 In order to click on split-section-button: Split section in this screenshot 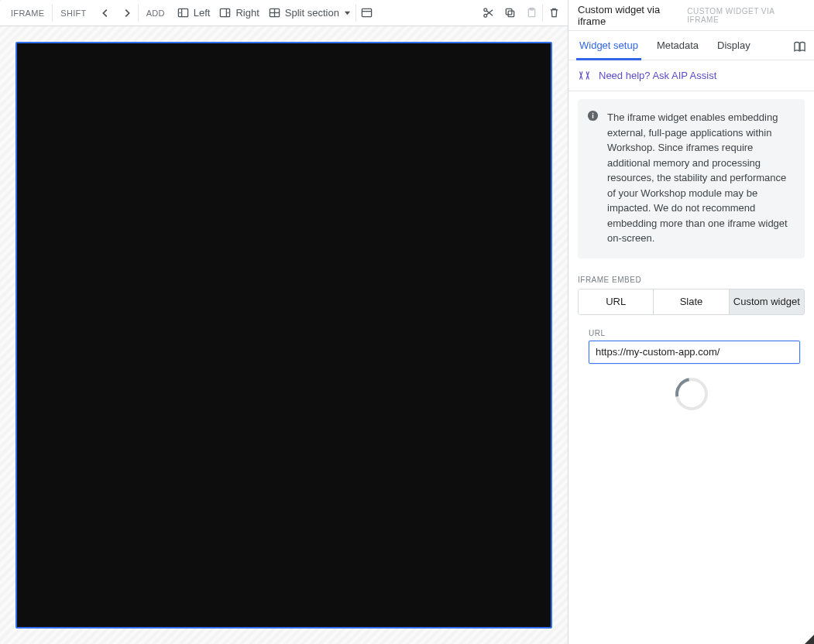, I will do `click(310, 13)`.